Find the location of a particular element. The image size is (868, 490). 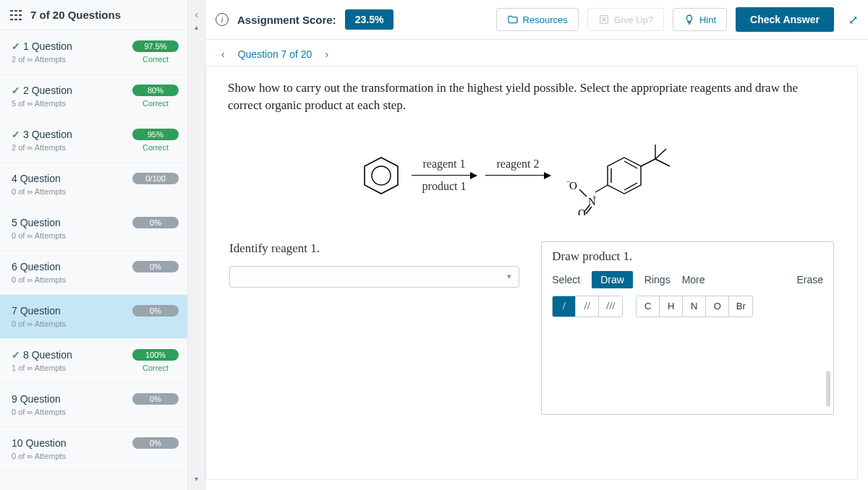

check-answer-button: Check Answer is located at coordinates (785, 20).